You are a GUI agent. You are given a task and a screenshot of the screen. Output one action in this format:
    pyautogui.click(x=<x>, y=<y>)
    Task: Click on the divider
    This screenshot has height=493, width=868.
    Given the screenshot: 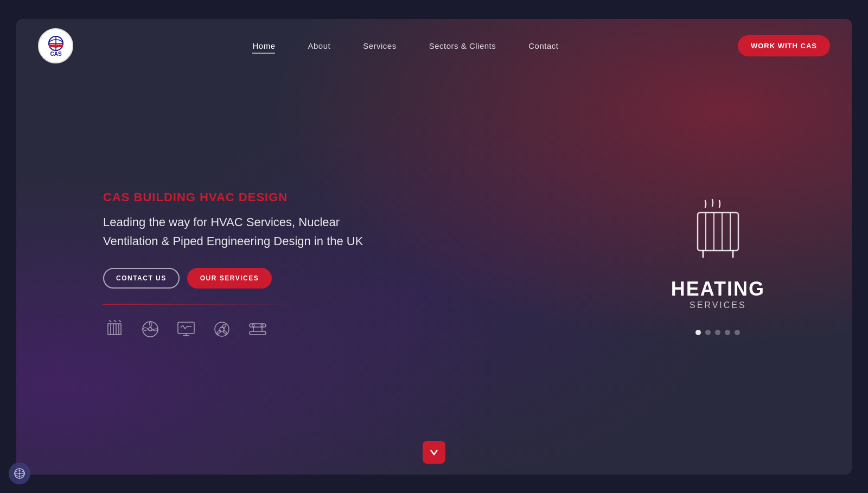 What is the action you would take?
    pyautogui.click(x=201, y=304)
    